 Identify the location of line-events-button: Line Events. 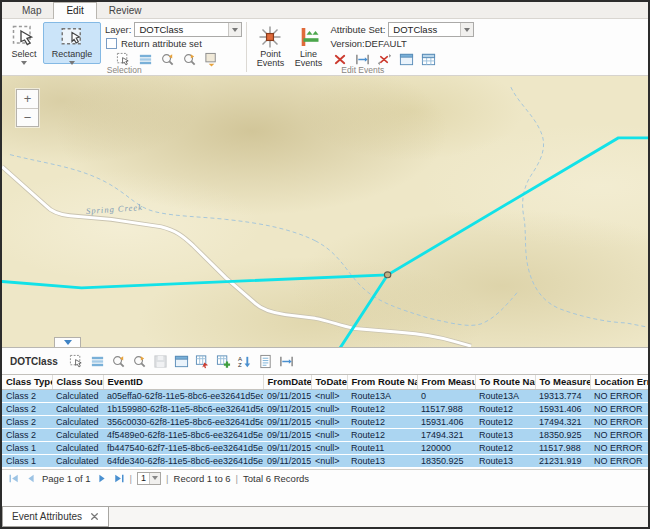
(308, 43).